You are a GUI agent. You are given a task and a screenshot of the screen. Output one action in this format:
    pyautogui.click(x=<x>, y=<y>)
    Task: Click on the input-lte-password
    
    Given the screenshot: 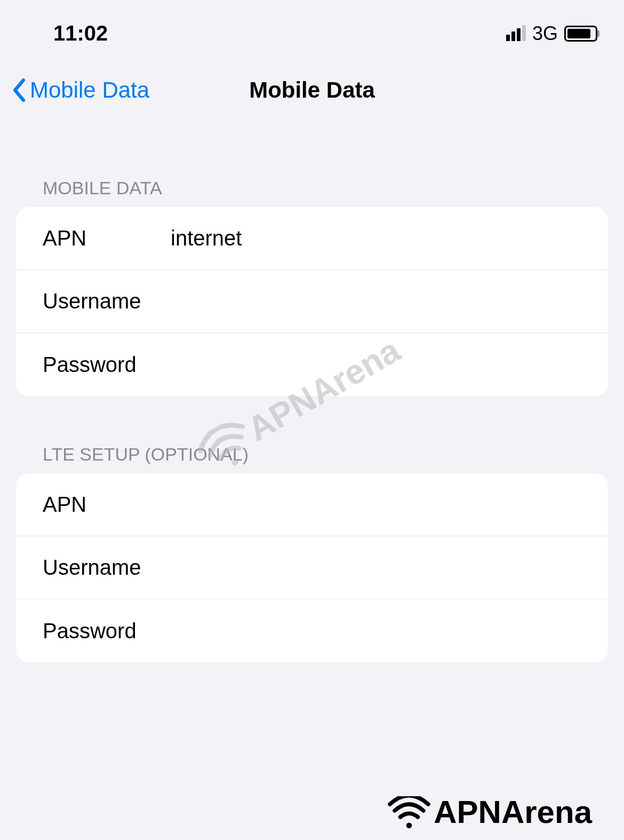 What is the action you would take?
    pyautogui.click(x=376, y=631)
    